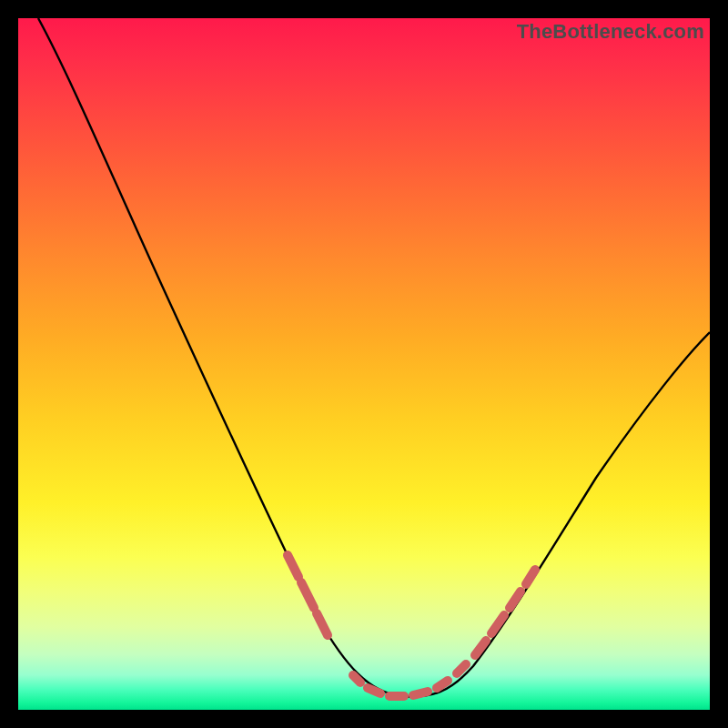 Image resolution: width=728 pixels, height=728 pixels. What do you see at coordinates (411, 626) in the screenshot?
I see `marker-dots` at bounding box center [411, 626].